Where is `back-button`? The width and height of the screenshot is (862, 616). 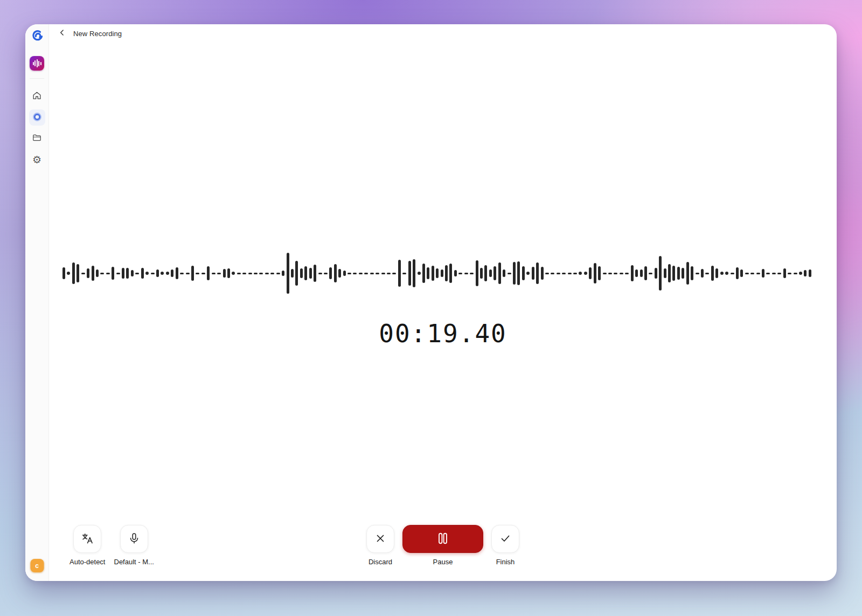
back-button is located at coordinates (62, 33).